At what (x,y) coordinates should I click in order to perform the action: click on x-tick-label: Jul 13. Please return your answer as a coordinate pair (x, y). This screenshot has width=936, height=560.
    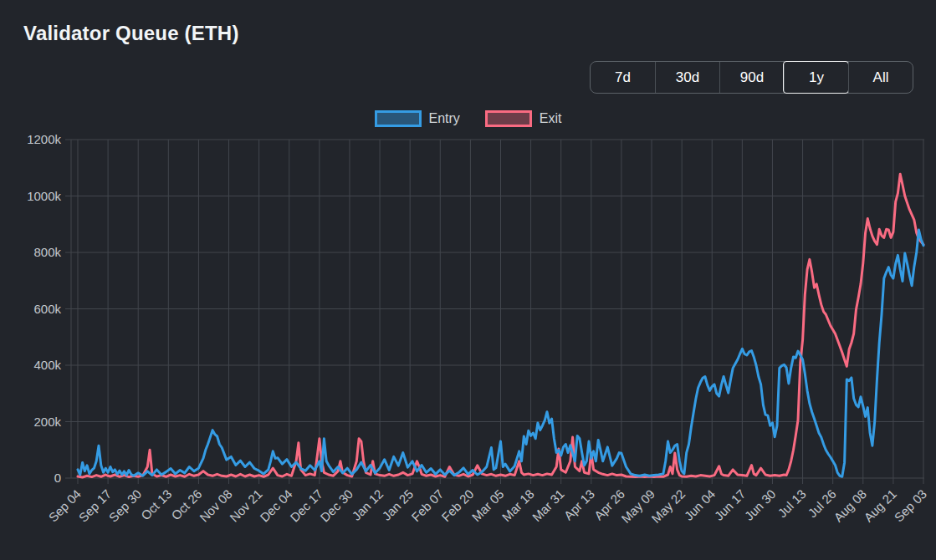
    Looking at the image, I should click on (791, 503).